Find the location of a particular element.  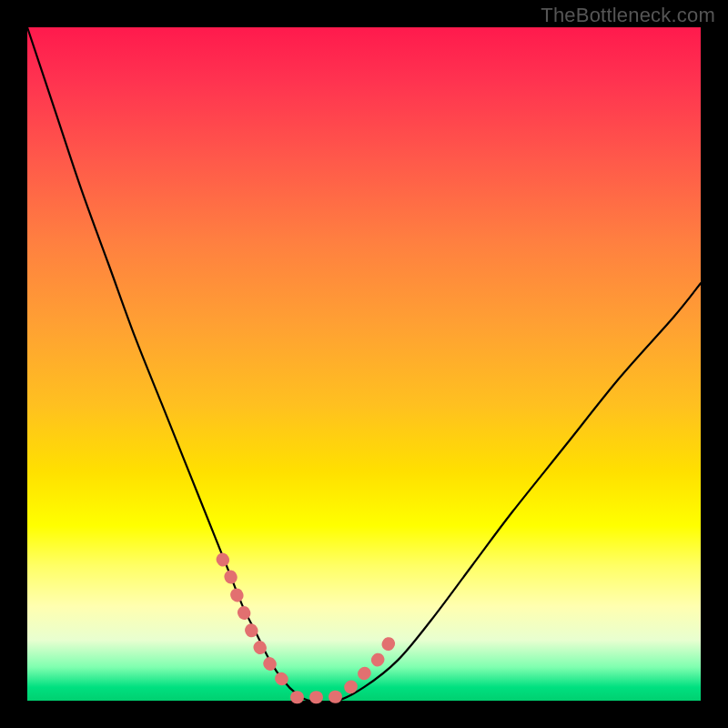

highlight-right is located at coordinates (370, 663).